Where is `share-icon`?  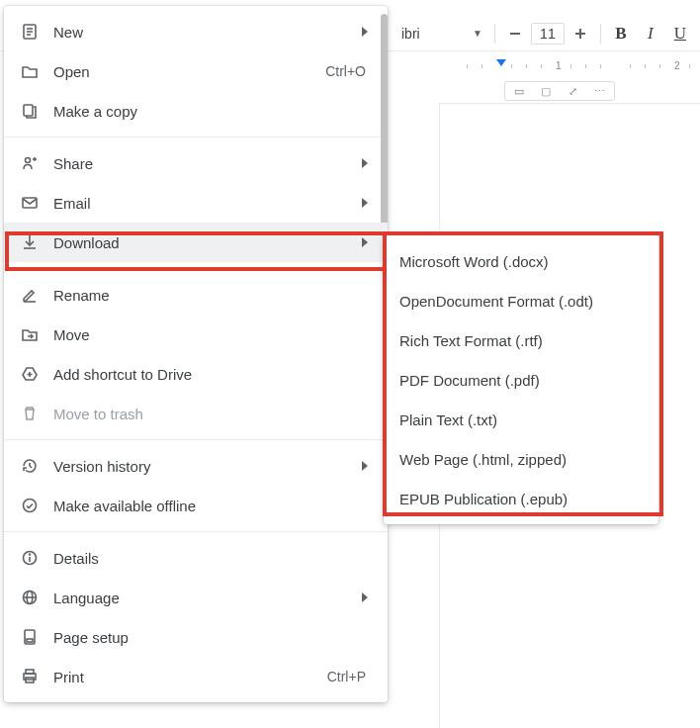
share-icon is located at coordinates (30, 163).